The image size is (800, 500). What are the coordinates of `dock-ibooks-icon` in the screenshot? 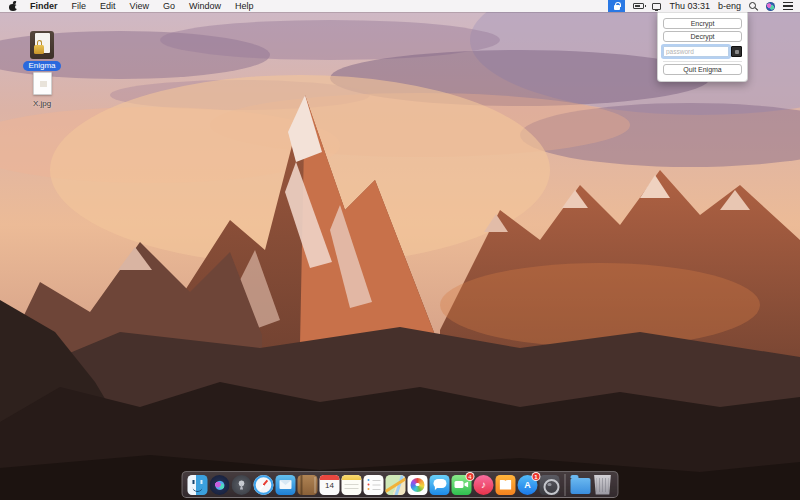 It's located at (506, 485).